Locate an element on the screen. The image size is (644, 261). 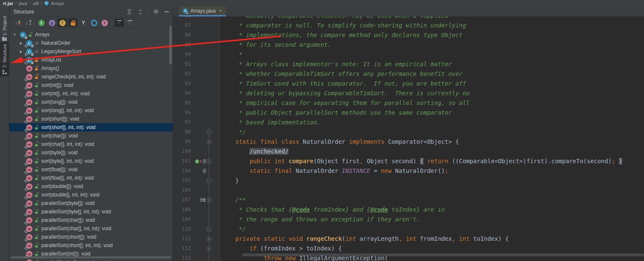
tree-item: sort(long[]): void is located at coordinates (91, 102).